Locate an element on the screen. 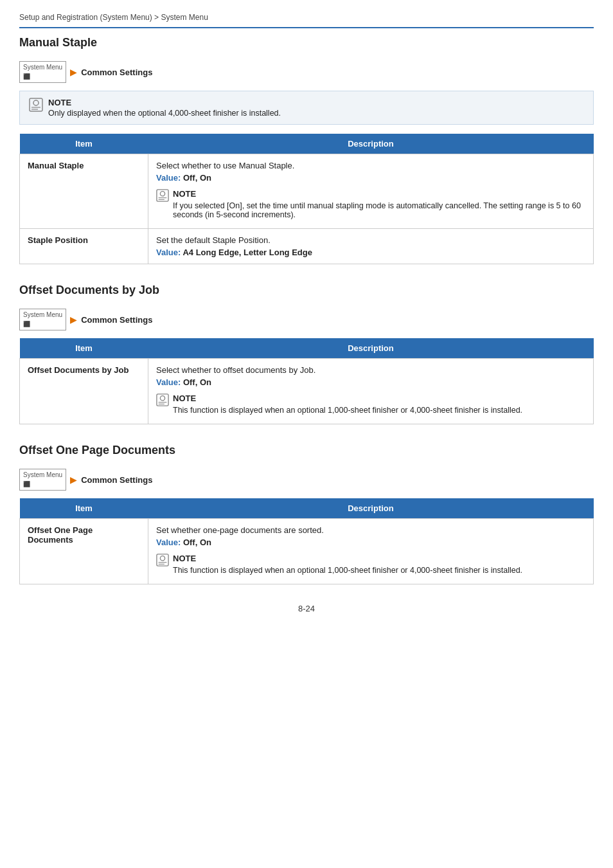 This screenshot has height=868, width=613. table-desc-cell: Set the default Staple Position.Value: A… is located at coordinates (371, 247).